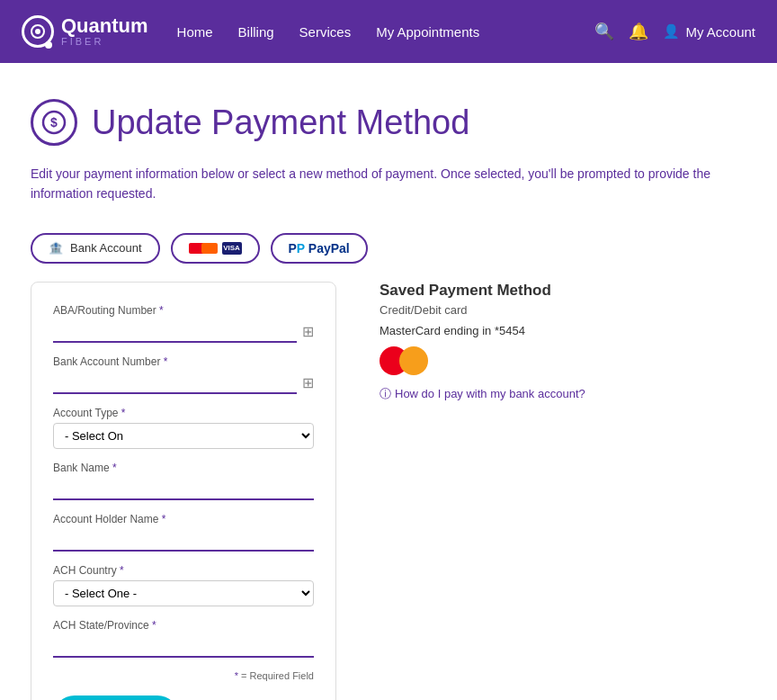  Describe the element at coordinates (174, 331) in the screenshot. I see `routing-number-input` at that location.